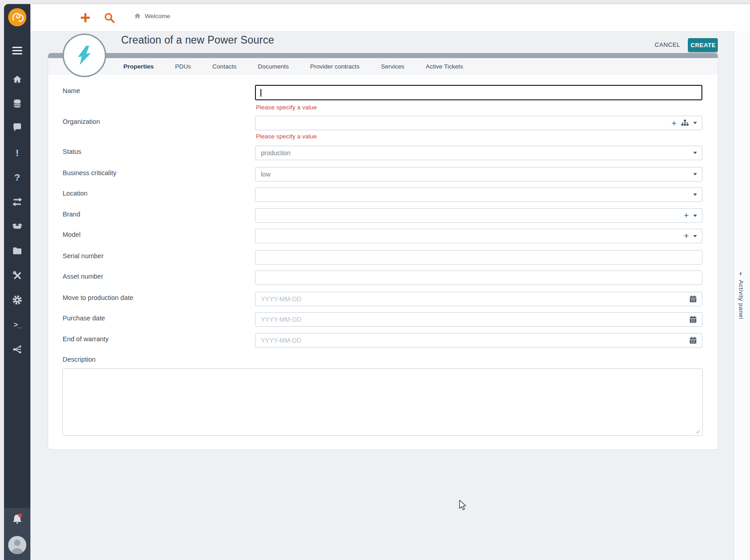 This screenshot has height=560, width=750. I want to click on business-criticality-value: low, so click(266, 174).